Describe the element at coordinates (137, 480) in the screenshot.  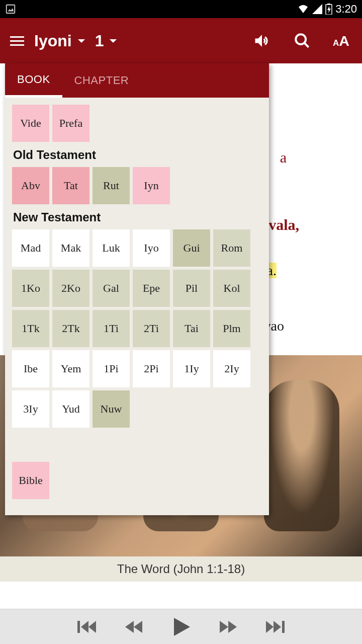
I see `bottom-grid: Bible` at that location.